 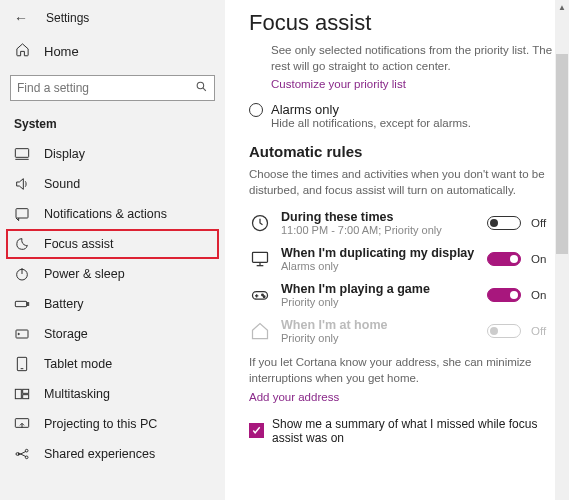 What do you see at coordinates (260, 259) in the screenshot?
I see `monitor-icon` at bounding box center [260, 259].